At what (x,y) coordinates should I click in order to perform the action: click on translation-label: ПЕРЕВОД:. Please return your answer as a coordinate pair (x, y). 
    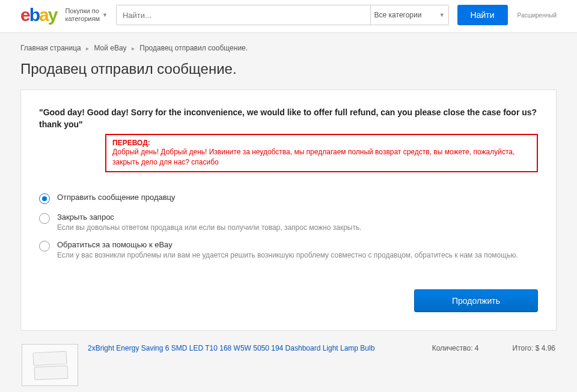
    Looking at the image, I should click on (322, 143).